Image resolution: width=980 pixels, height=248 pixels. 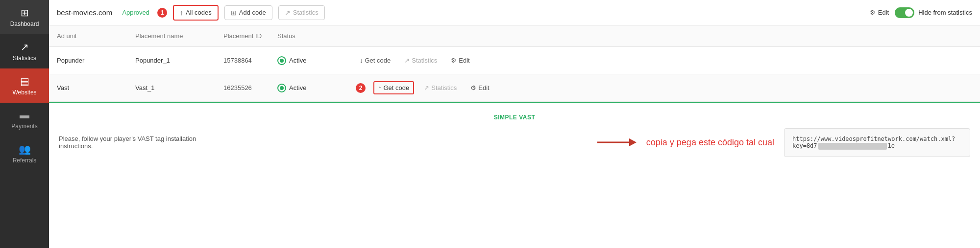 What do you see at coordinates (933, 13) in the screenshot?
I see `hide-from-statistics-toggle-container: Hide from statistics` at bounding box center [933, 13].